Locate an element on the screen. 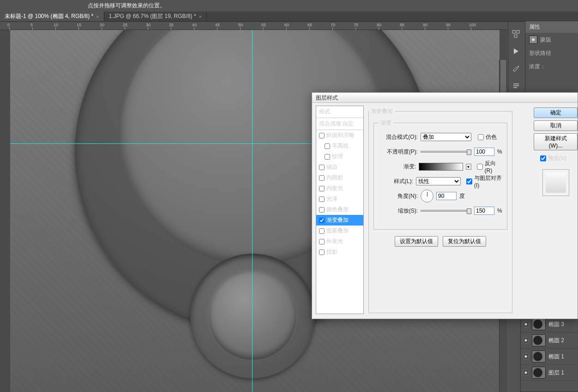 The image size is (578, 392). layer-row: 椭圆 1 is located at coordinates (549, 357).